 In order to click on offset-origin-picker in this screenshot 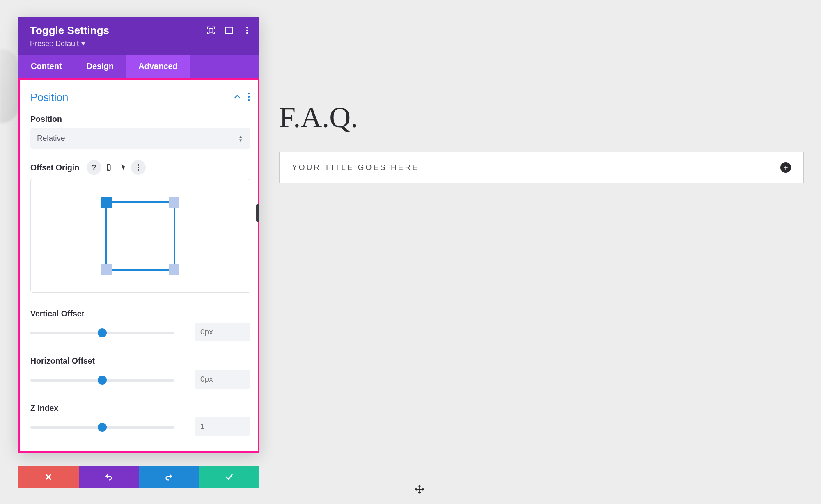, I will do `click(140, 236)`.